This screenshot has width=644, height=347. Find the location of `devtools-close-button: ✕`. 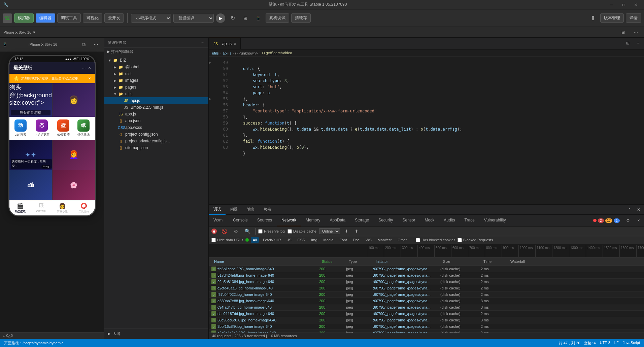

devtools-close-button: ✕ is located at coordinates (639, 210).